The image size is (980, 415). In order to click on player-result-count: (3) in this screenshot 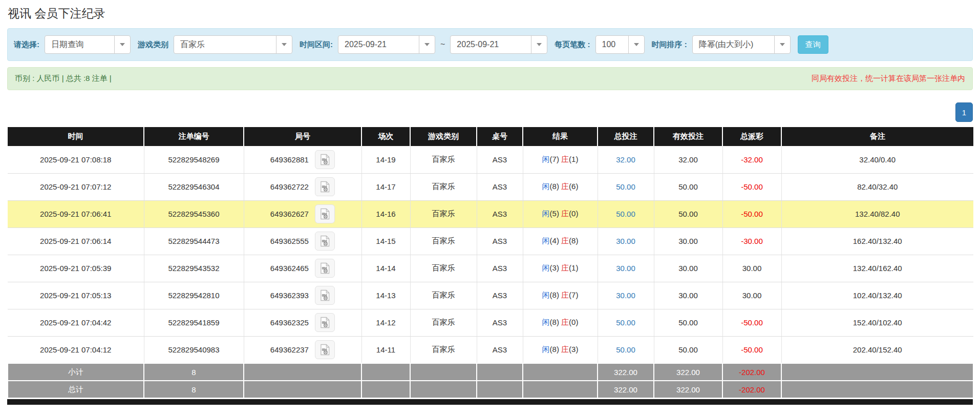, I will do `click(555, 267)`.